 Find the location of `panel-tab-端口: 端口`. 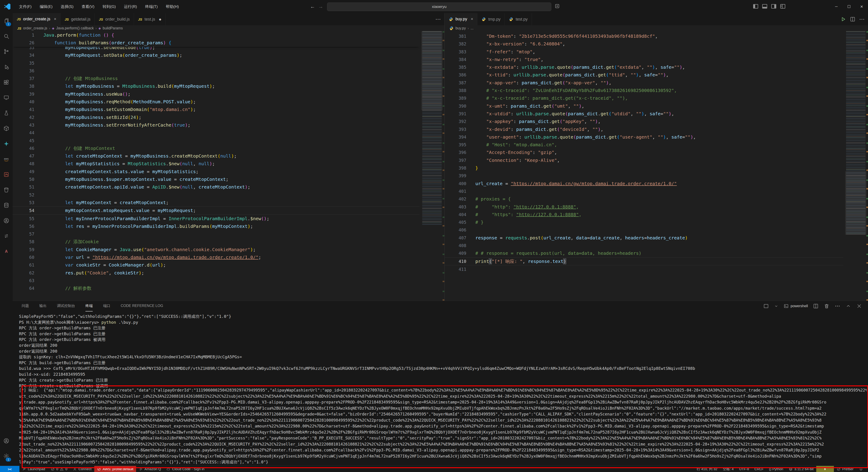

panel-tab-端口: 端口 is located at coordinates (106, 306).